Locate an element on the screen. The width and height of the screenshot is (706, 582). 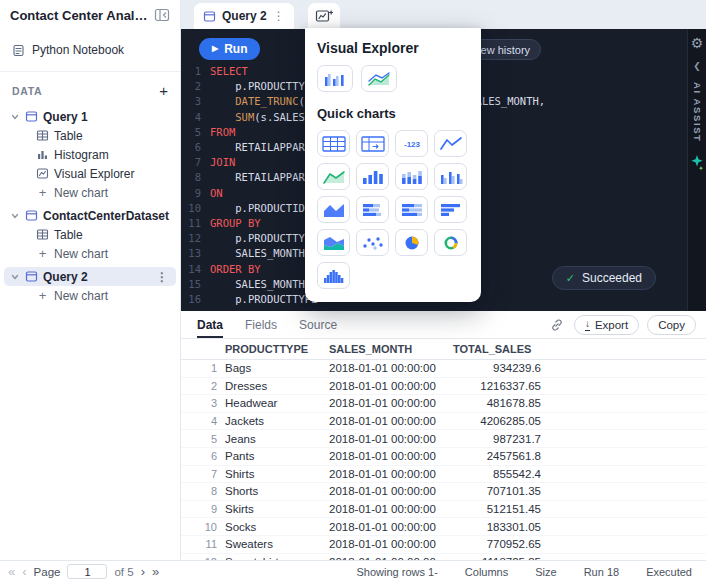
table-row: 1Bags2018-01-01 00:00:00934239.6 is located at coordinates (444, 369).